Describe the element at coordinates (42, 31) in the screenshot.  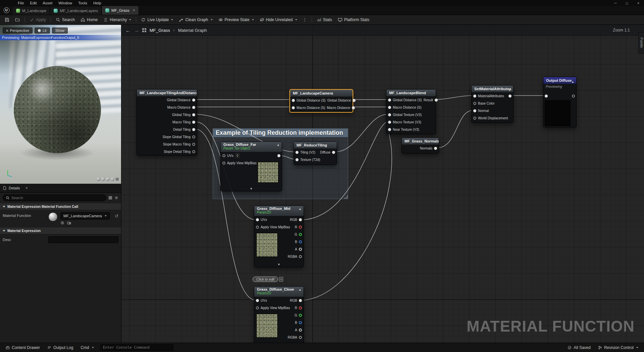
I see `lit-mode-button: Lit` at that location.